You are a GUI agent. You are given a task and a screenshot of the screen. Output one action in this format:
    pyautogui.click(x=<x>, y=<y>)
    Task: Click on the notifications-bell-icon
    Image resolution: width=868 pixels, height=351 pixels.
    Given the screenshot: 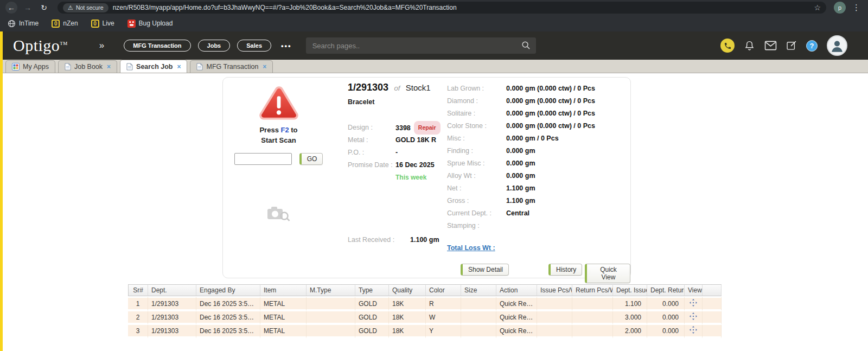 What is the action you would take?
    pyautogui.click(x=750, y=46)
    